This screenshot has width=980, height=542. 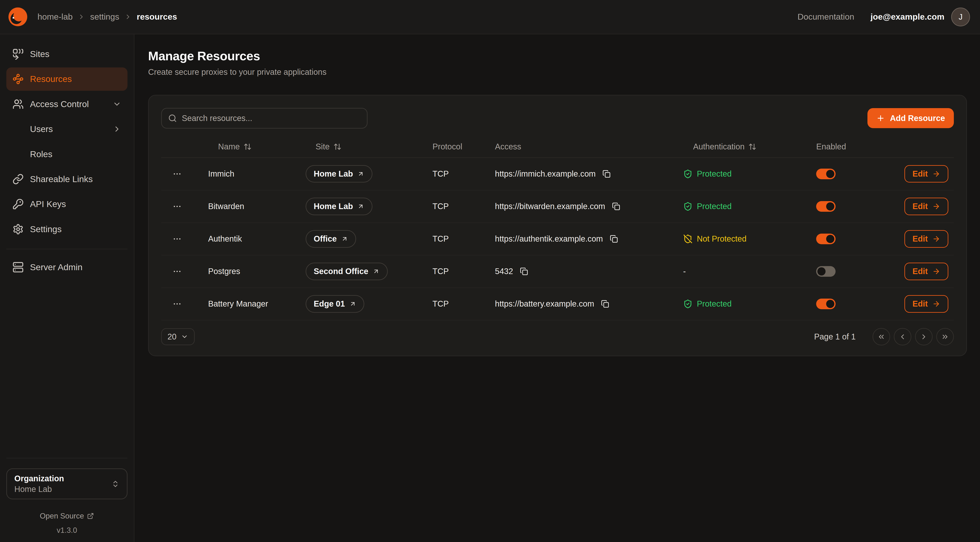 I want to click on last-page-button, so click(x=945, y=337).